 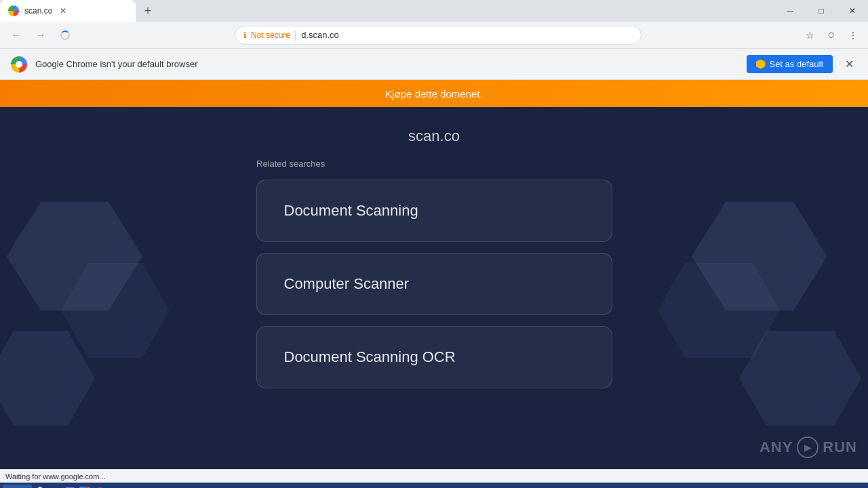 I want to click on search-card-2: Document Scanning OCR, so click(x=434, y=357).